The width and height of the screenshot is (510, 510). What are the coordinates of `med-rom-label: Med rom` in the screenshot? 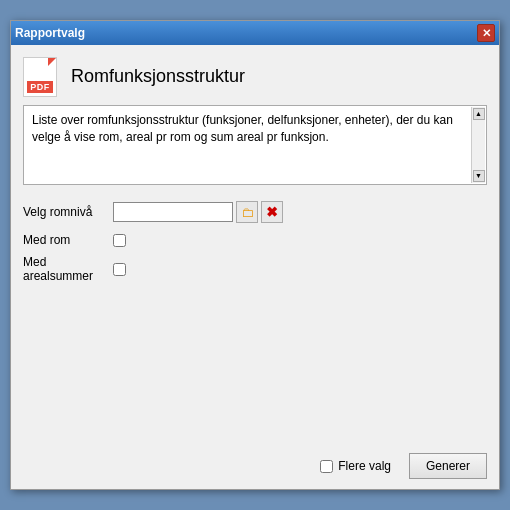 It's located at (68, 240).